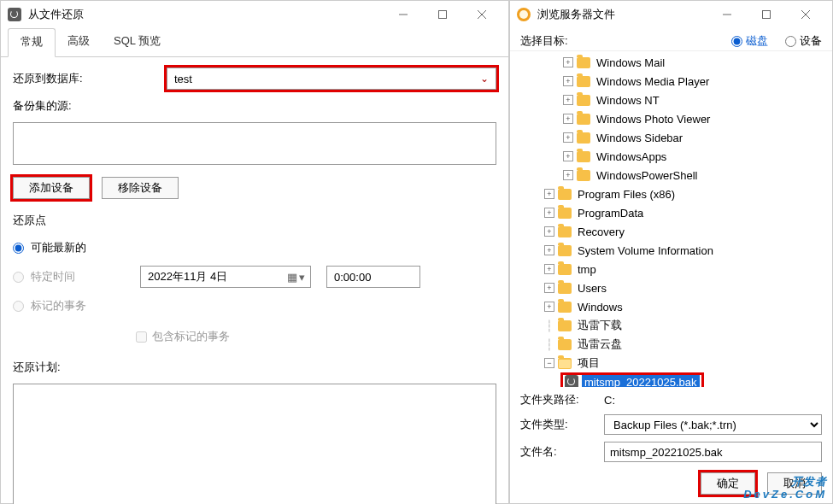 Image resolution: width=833 pixels, height=504 pixels. What do you see at coordinates (79, 43) in the screenshot?
I see `tab-advanced: 高级` at bounding box center [79, 43].